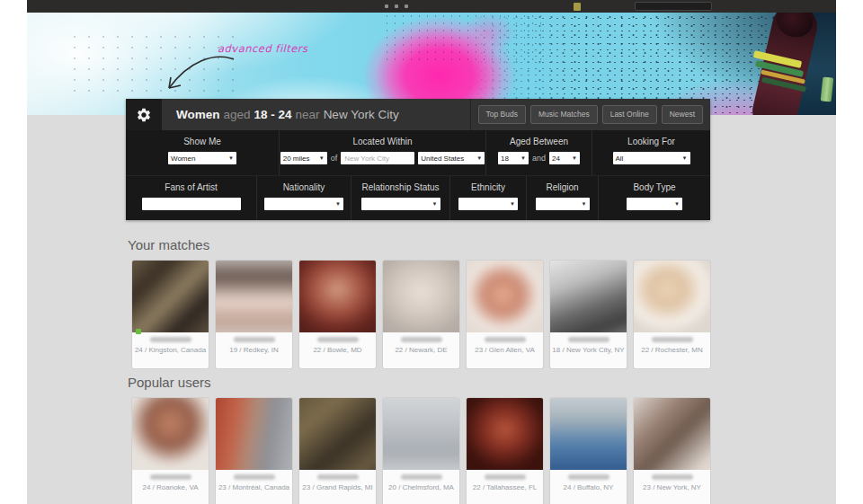  Describe the element at coordinates (171, 487) in the screenshot. I see `profile-caption: 24 / Roanoke, VA` at that location.